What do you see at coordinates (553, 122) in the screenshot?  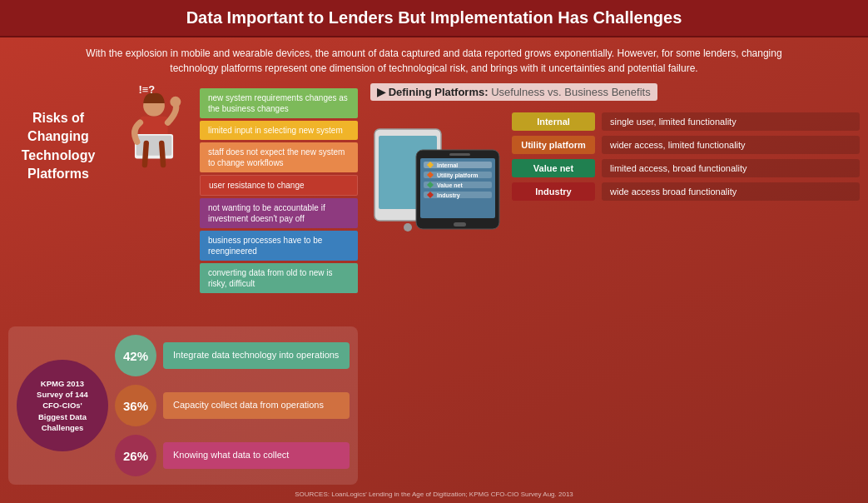 I see `platform-tag-internal: Internal` at bounding box center [553, 122].